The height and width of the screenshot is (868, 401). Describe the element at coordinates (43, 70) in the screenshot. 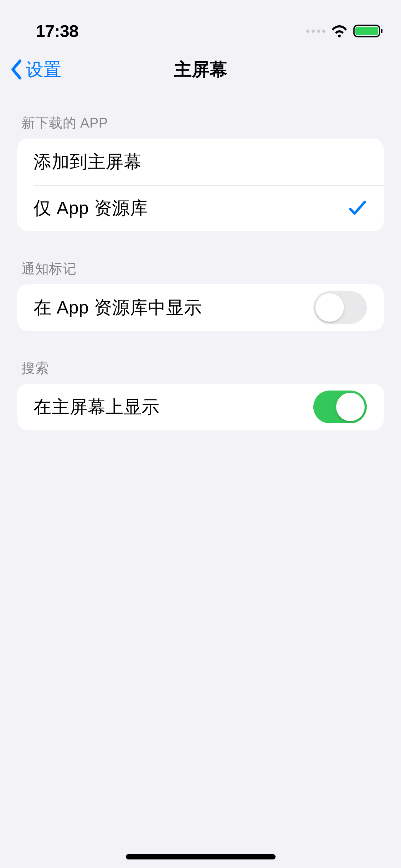

I see `back-label: 设置` at that location.